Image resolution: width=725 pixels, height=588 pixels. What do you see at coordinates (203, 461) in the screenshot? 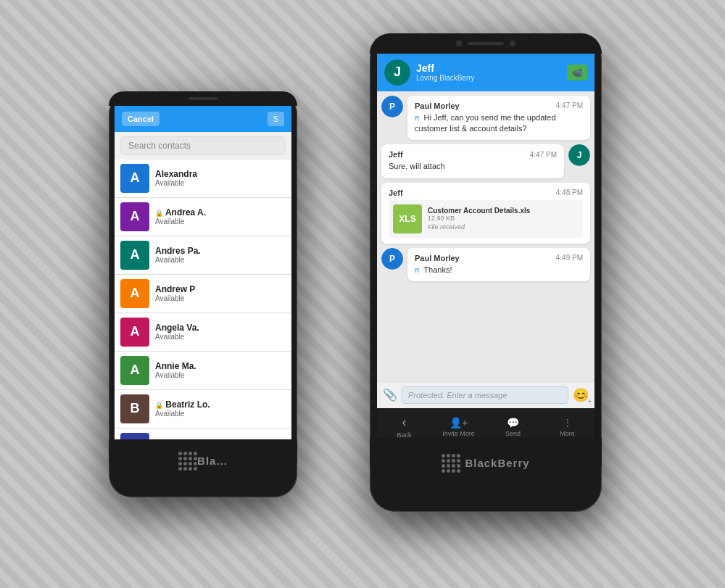
I see `left-phone-bottom: Bla...` at bounding box center [203, 461].